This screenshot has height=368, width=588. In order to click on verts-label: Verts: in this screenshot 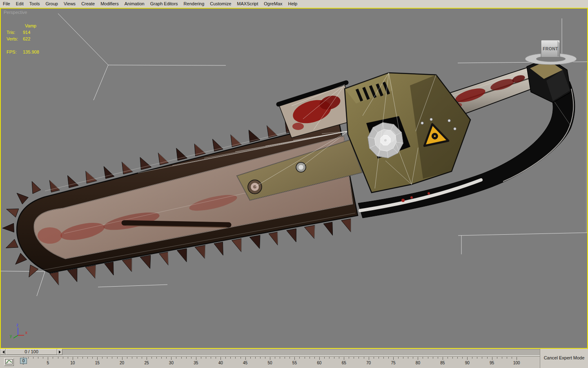, I will do `click(12, 39)`.